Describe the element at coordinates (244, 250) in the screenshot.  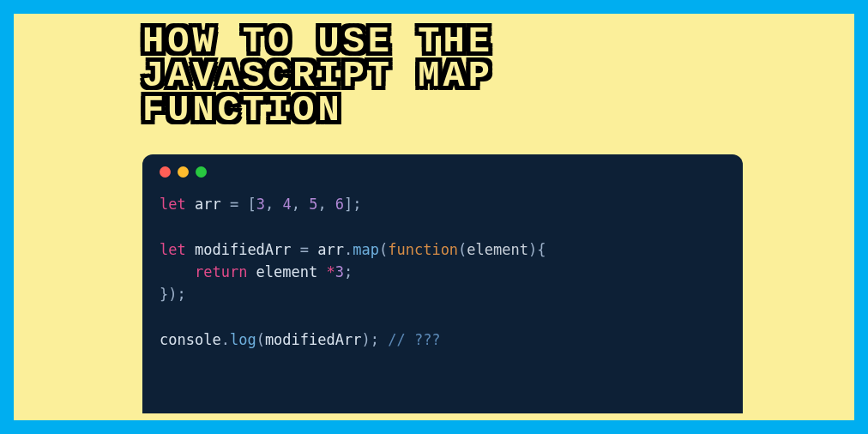
I see `ident-modifiedArr: modifiedArr` at that location.